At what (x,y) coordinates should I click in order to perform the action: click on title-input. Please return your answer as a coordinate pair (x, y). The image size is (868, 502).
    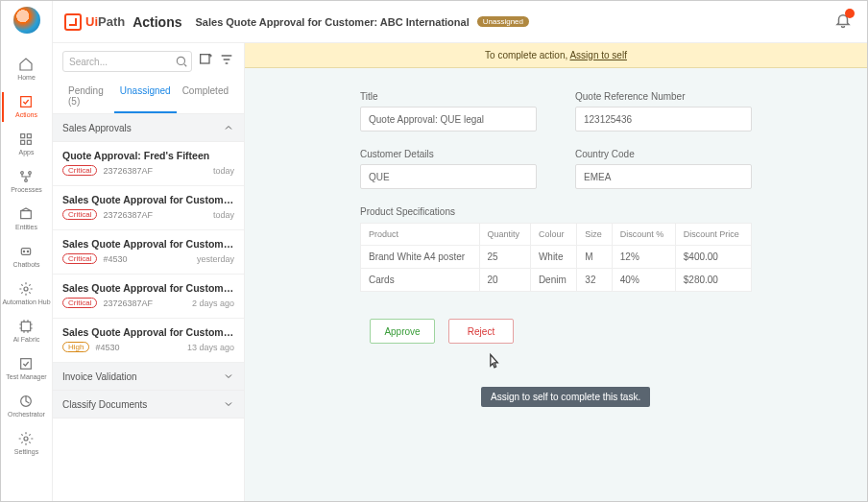
    Looking at the image, I should click on (448, 119).